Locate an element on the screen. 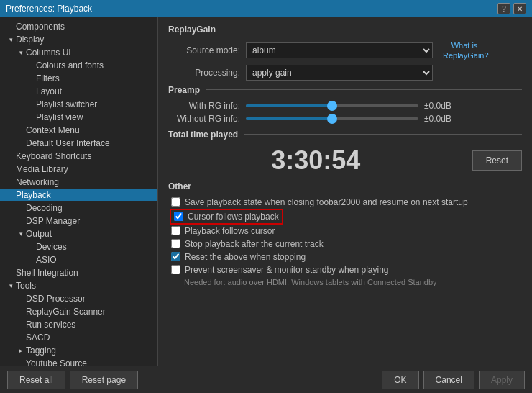  sidebar-label-decoding: Decoding is located at coordinates (45, 208).